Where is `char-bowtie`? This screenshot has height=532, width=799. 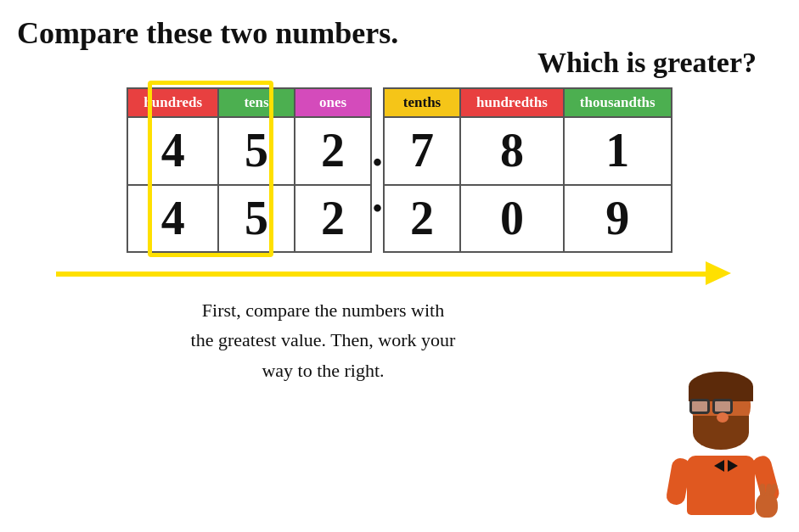
char-bowtie is located at coordinates (726, 468).